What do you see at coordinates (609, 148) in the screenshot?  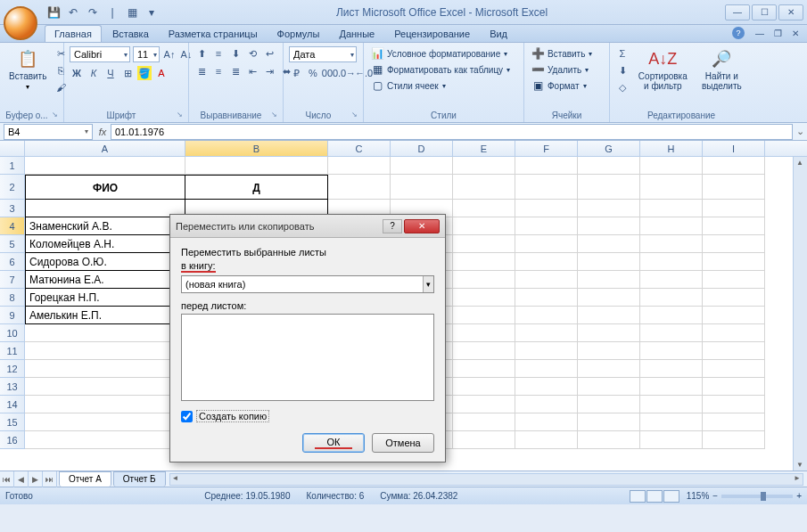 I see `col-header-g: G` at bounding box center [609, 148].